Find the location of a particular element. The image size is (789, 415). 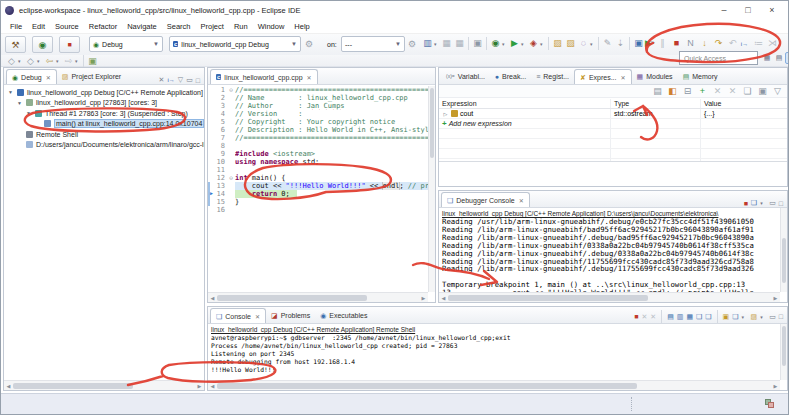

save-all-icon: ▦ is located at coordinates (460, 44).